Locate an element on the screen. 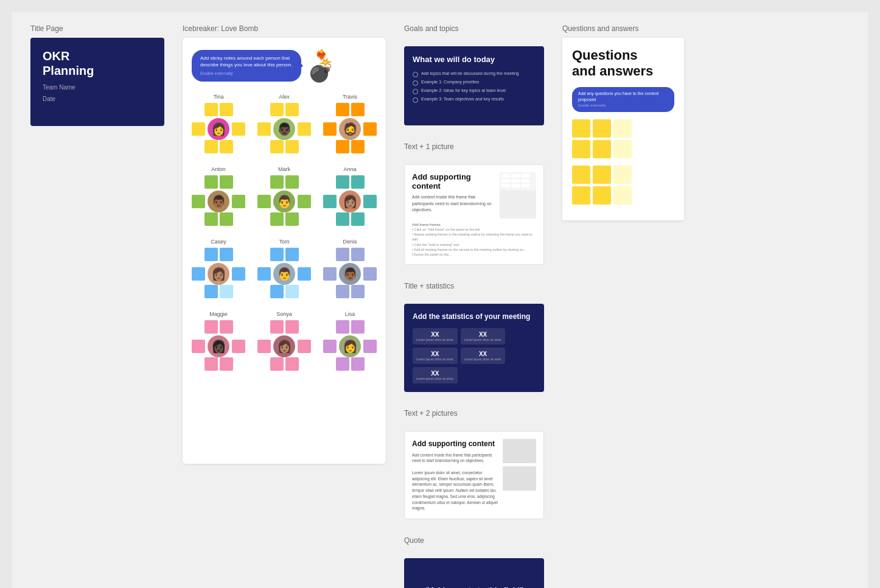 This screenshot has height=588, width=880. quote-card: "Add a quote to this field" Lorem Ipsum,… is located at coordinates (474, 573).